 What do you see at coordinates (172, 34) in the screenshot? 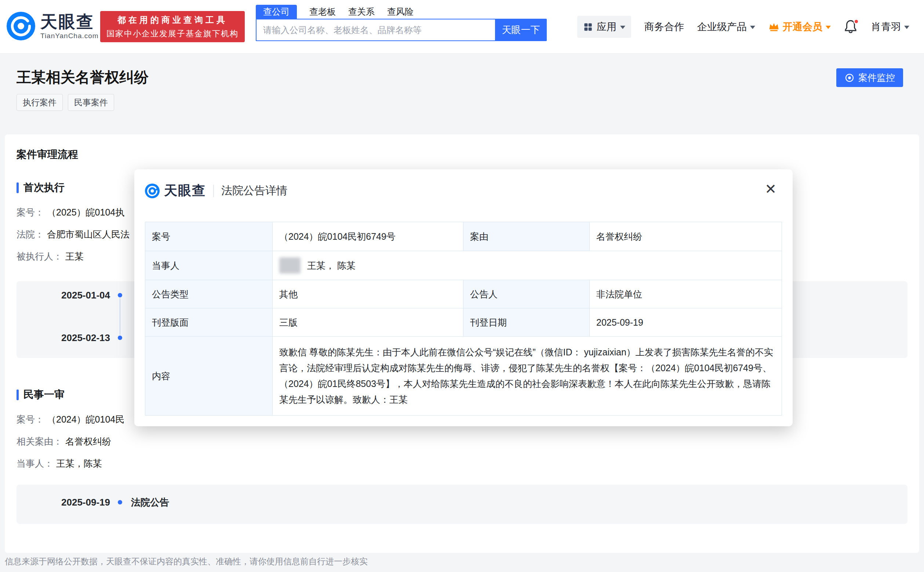
I see `promo-line2: 国家中小企业发展子基金旗下机构` at bounding box center [172, 34].